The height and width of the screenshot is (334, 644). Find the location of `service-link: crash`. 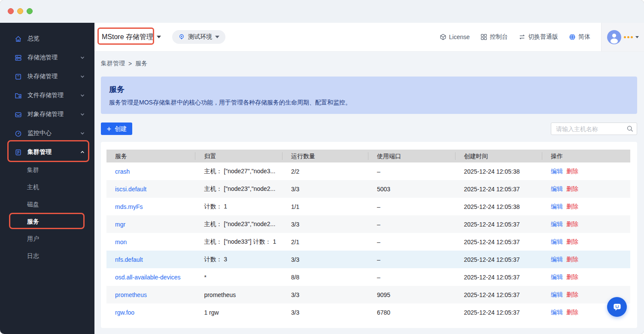

service-link: crash is located at coordinates (122, 172).